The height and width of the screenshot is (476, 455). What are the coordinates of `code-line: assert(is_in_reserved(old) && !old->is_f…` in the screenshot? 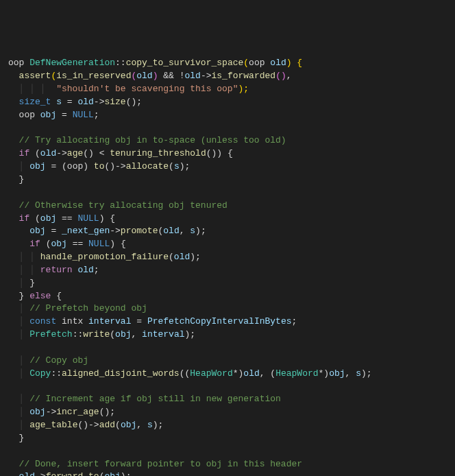 It's located at (150, 75).